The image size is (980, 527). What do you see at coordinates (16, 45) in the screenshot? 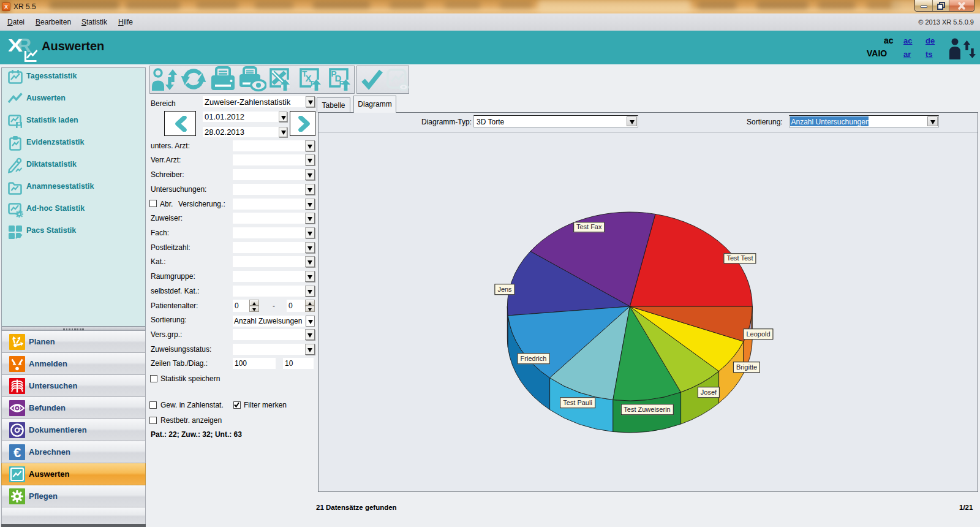
I see `svg-text: X` at bounding box center [16, 45].